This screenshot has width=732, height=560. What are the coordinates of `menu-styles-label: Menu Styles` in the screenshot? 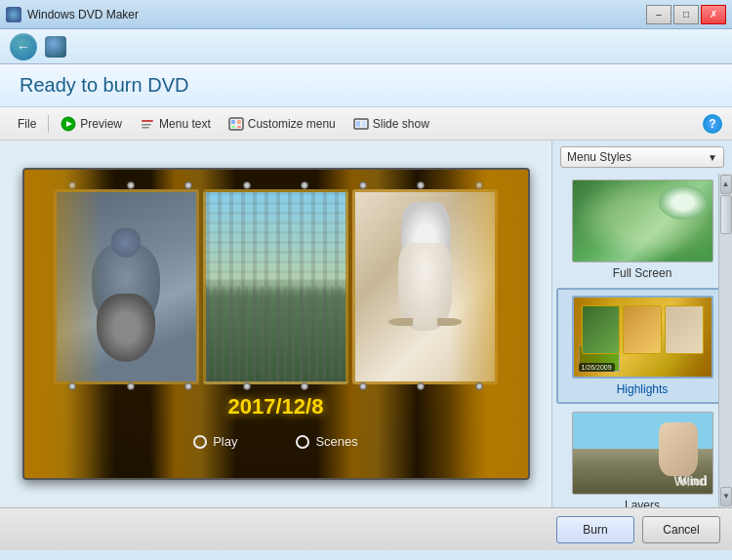 It's located at (599, 157).